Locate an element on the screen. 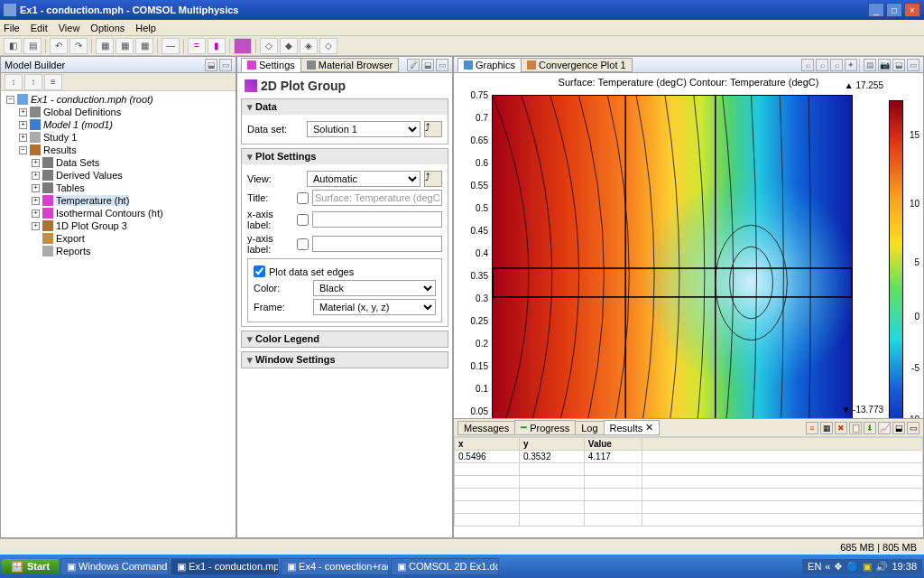  menu-options: Options is located at coordinates (107, 28).